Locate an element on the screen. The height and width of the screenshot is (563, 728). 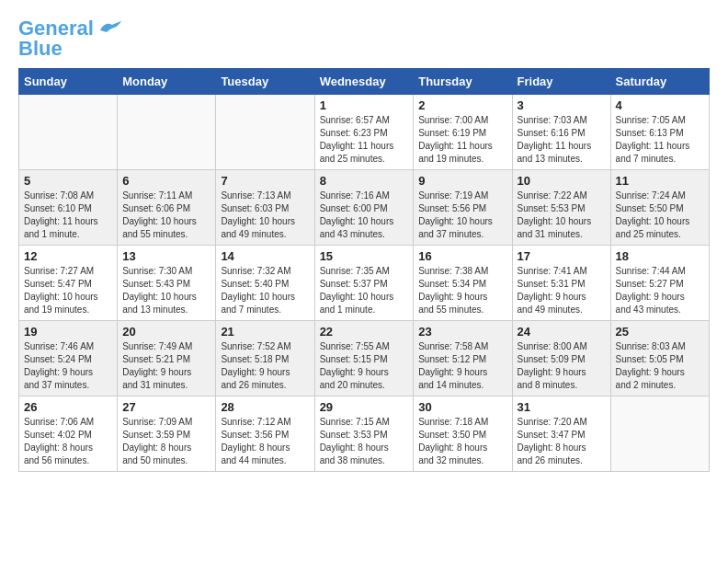
weekday-header-wednesday: Wednesday is located at coordinates (364, 82).